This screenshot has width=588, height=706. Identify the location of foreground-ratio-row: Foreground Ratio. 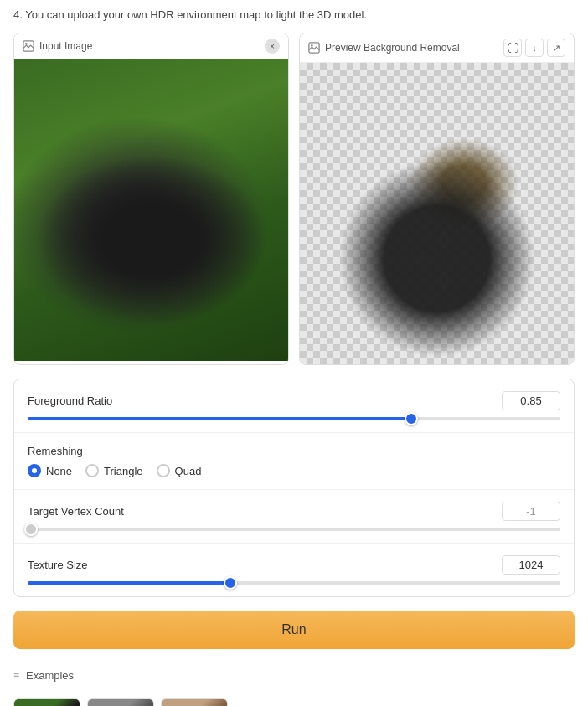
(294, 406).